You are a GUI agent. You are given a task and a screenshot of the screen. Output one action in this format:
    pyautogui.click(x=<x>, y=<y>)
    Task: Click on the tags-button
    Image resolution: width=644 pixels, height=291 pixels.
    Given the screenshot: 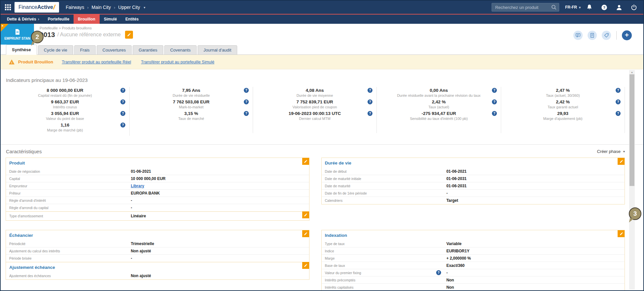 What is the action you would take?
    pyautogui.click(x=606, y=35)
    